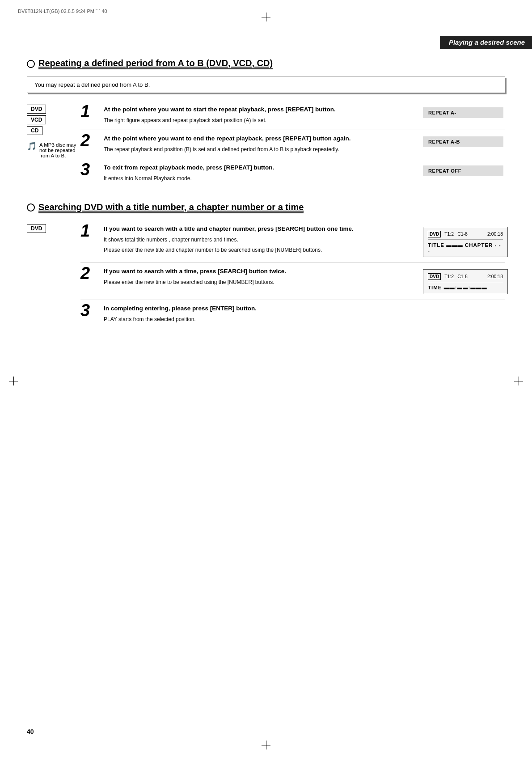  I want to click on section1-step-2: 2 At the point where you want to end the…, so click(293, 145).